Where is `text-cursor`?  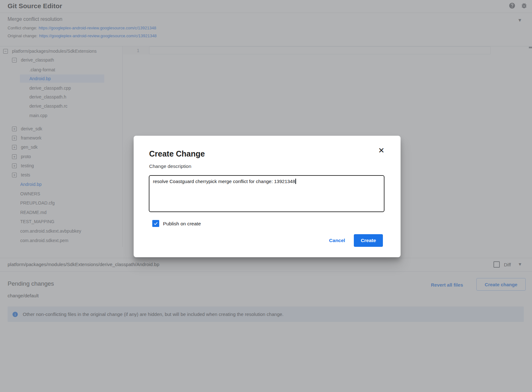 text-cursor is located at coordinates (296, 181).